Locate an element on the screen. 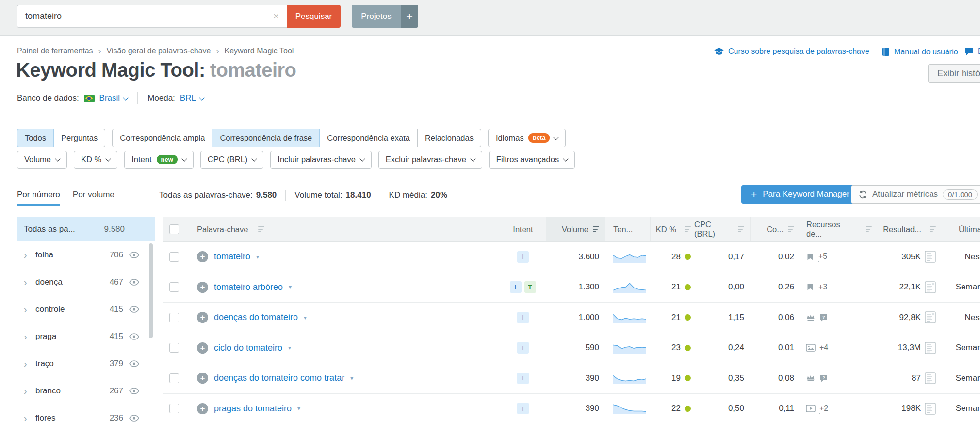 Image resolution: width=980 pixels, height=424 pixels. header-intent: Intent is located at coordinates (523, 229).